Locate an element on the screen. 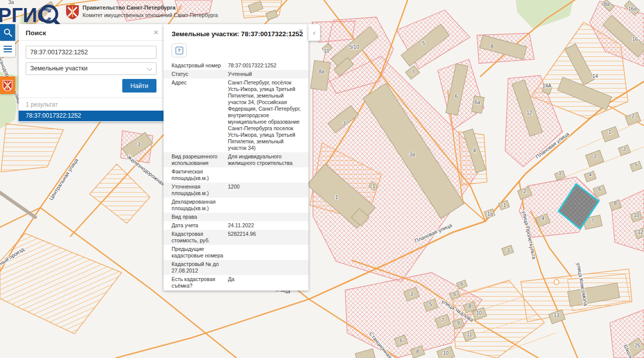  results-count: 1 результат is located at coordinates (91, 105).